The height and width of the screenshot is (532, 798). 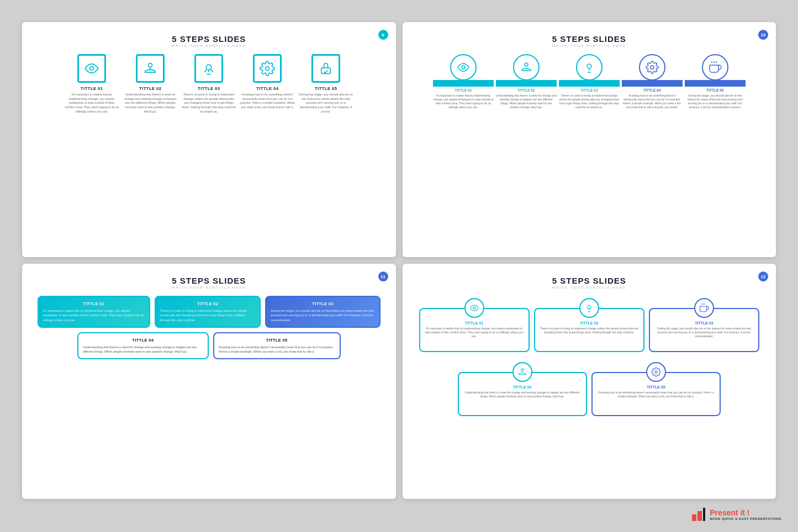 I want to click on slide-2-item-text-5: During this stage, you should also be on…, so click(x=715, y=102).